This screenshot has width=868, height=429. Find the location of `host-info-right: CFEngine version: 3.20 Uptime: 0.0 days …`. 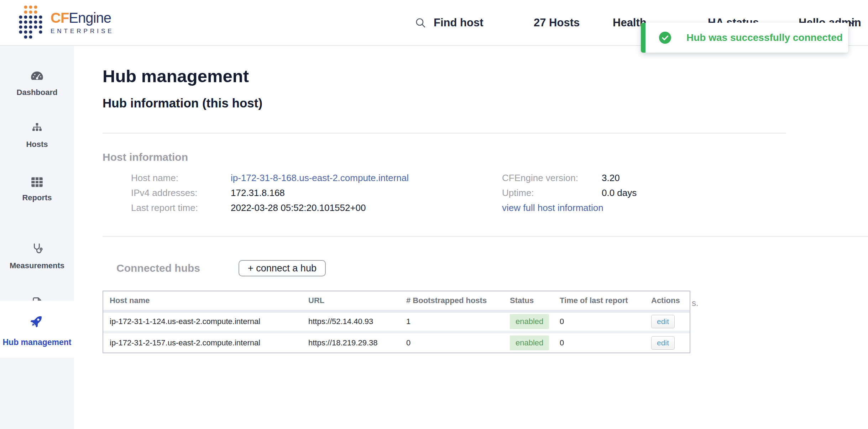

host-info-right: CFEngine version: 3.20 Uptime: 0.0 days … is located at coordinates (569, 193).